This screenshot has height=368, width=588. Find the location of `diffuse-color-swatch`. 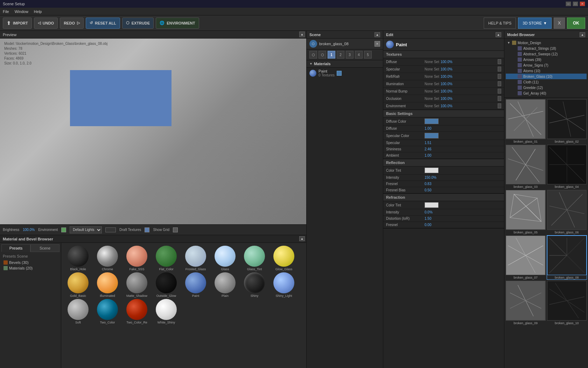

diffuse-color-swatch is located at coordinates (432, 121).